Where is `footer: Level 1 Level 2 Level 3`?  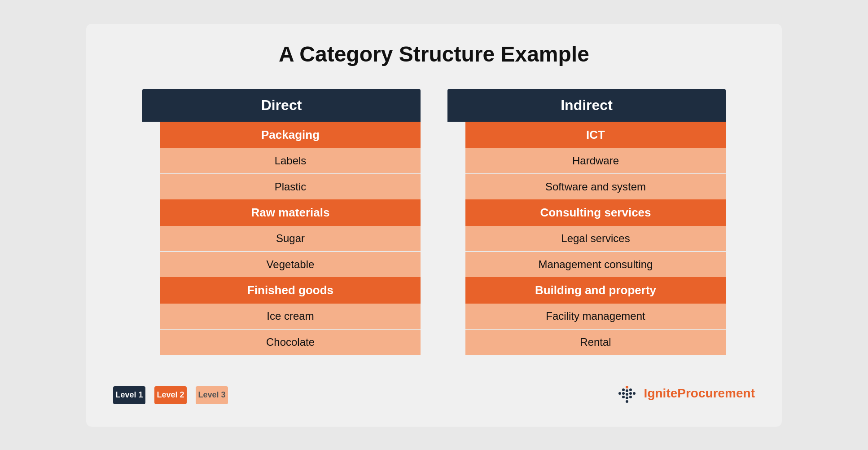
footer: Level 1 Level 2 Level 3 is located at coordinates (434, 386).